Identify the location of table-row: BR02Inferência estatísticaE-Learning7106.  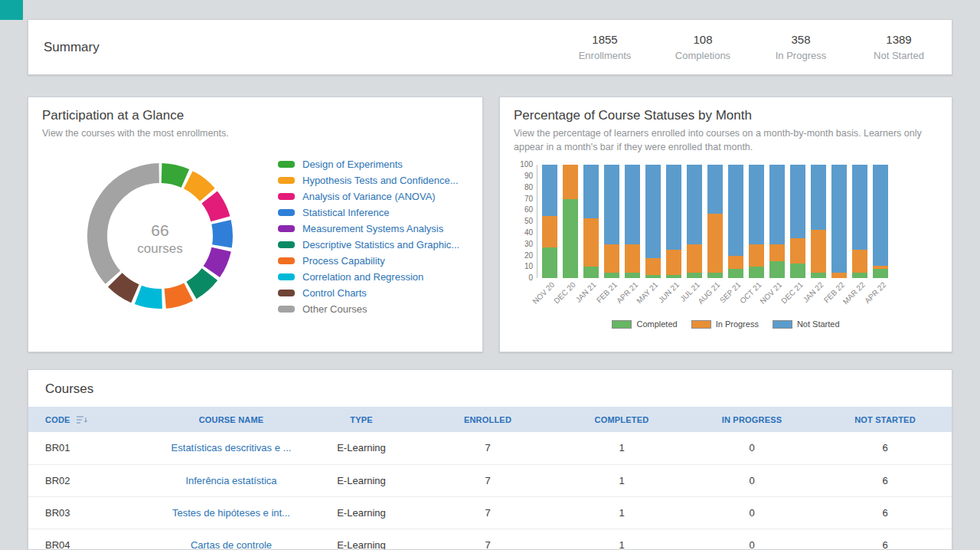
(490, 480).